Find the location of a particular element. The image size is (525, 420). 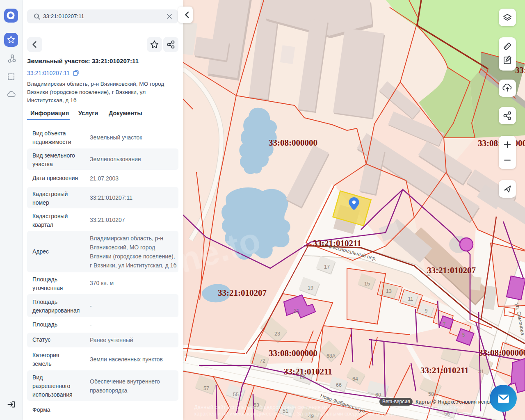

svg-text: 5 is located at coordinates (463, 335).